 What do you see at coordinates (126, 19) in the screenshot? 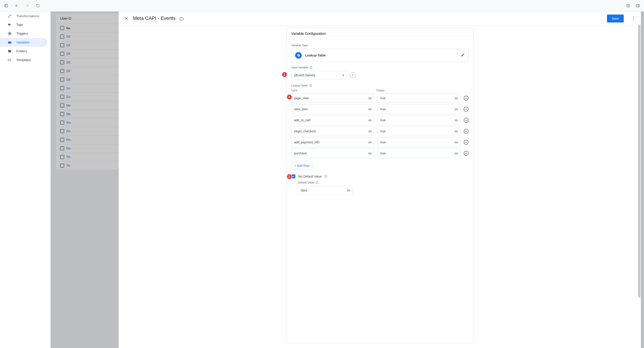
I see `close-icon` at bounding box center [126, 19].